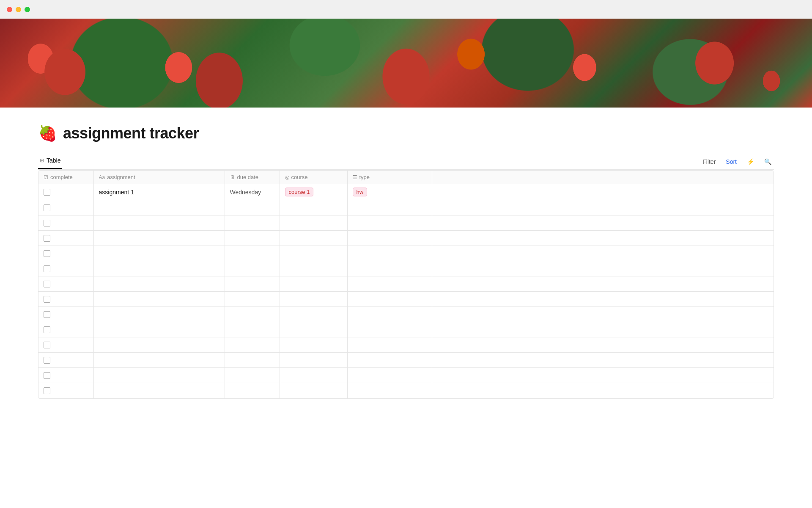 The width and height of the screenshot is (812, 508). Describe the element at coordinates (768, 162) in the screenshot. I see `search-button: 🔍` at that location.